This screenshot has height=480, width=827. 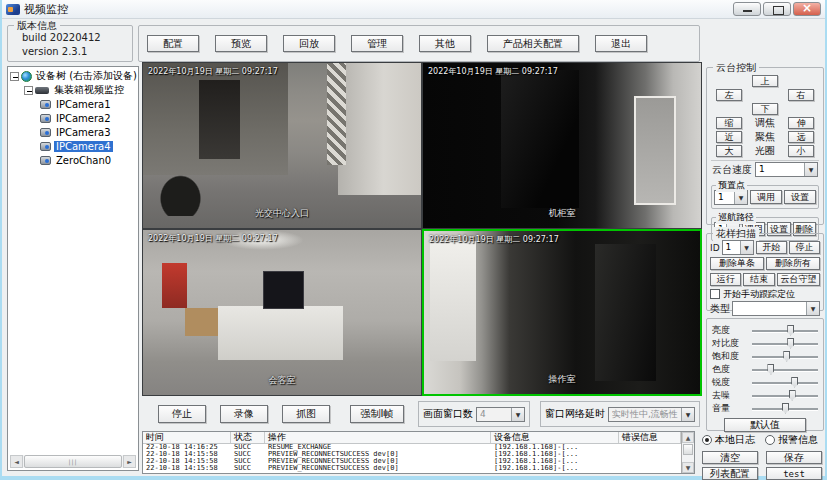 What do you see at coordinates (73, 104) in the screenshot?
I see `tree-item-ipcamera1: IPCamera1` at bounding box center [73, 104].